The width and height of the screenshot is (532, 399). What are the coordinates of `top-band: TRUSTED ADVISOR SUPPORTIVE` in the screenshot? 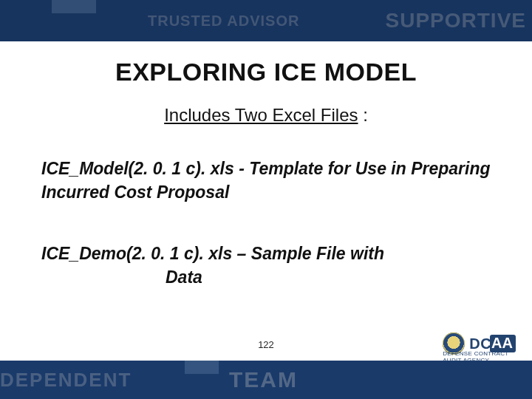 It's located at (266, 21).